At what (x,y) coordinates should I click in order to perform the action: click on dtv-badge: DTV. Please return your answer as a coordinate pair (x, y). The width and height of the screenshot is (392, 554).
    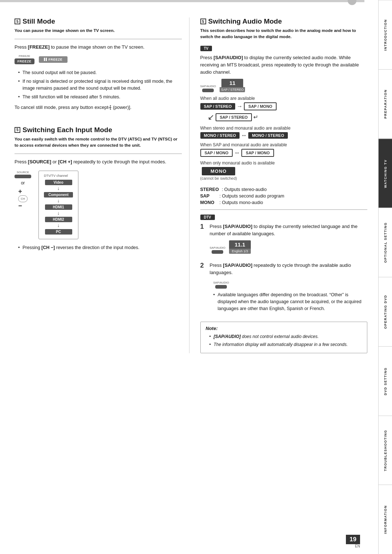
    Looking at the image, I should click on (208, 217).